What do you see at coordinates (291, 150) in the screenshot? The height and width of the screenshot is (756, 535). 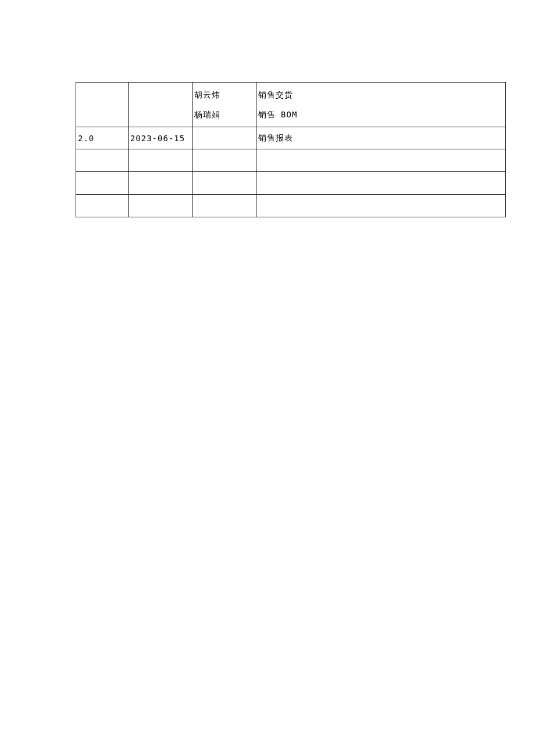 I see `revision-table: 胡云炜 杨瑞娟 销售交货 销售 BOM 2.0 2023-06-15 销售报表` at bounding box center [291, 150].